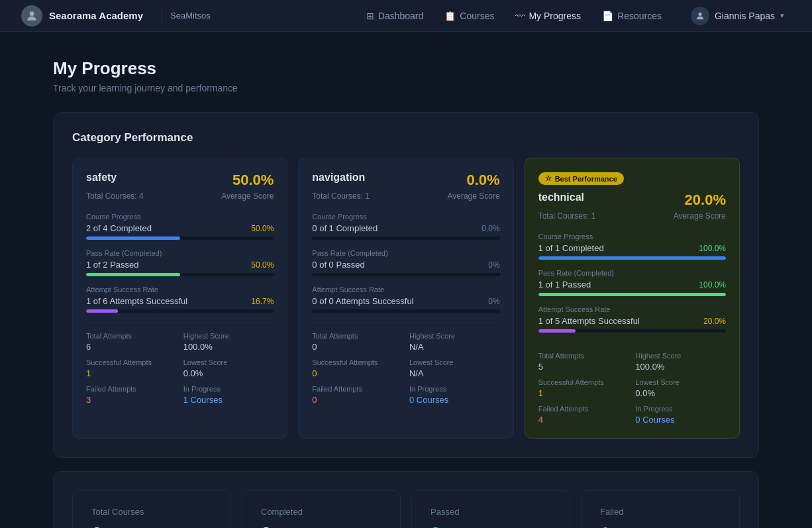 The height and width of the screenshot is (528, 812). I want to click on navigation-pass-rate-text: 0 of 0 Passed, so click(338, 265).